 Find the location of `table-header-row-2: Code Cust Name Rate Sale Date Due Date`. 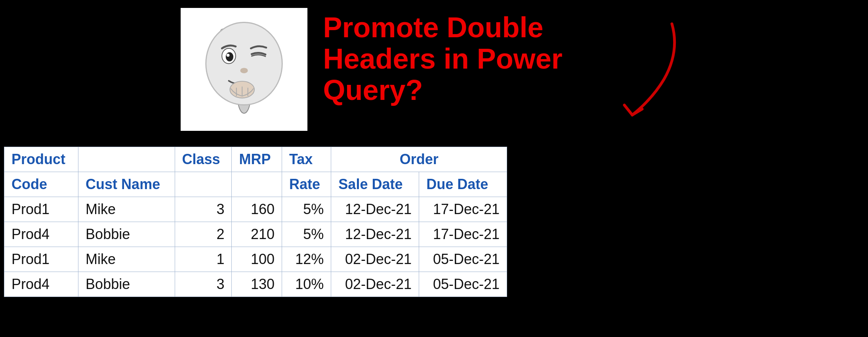

table-header-row-2: Code Cust Name Rate Sale Date Due Date is located at coordinates (256, 185).